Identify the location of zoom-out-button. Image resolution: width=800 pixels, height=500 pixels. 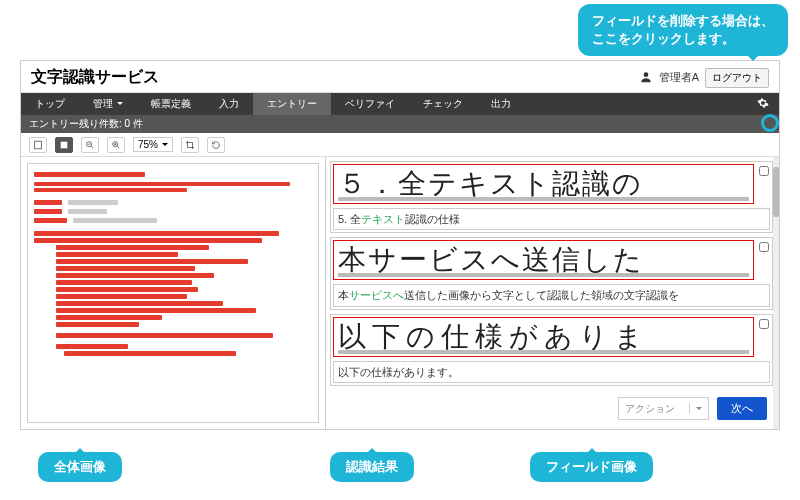
(90, 145).